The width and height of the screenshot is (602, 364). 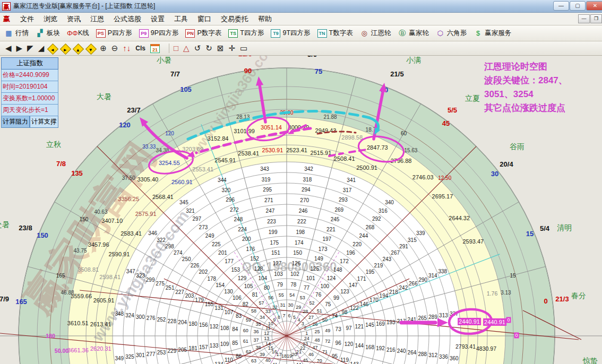 I want to click on spiral-number: 246, so click(x=304, y=211).